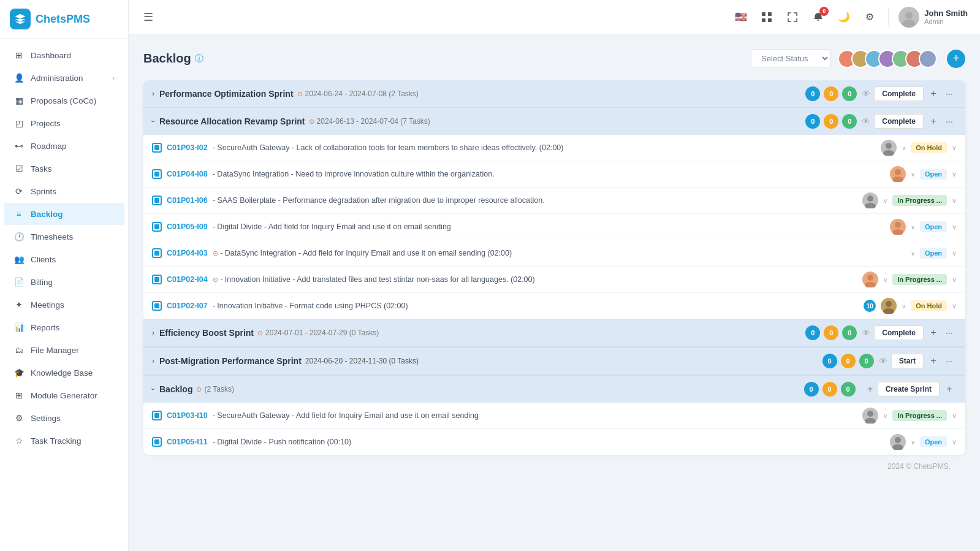  Describe the element at coordinates (818, 17) in the screenshot. I see `notification-icon: 0` at that location.